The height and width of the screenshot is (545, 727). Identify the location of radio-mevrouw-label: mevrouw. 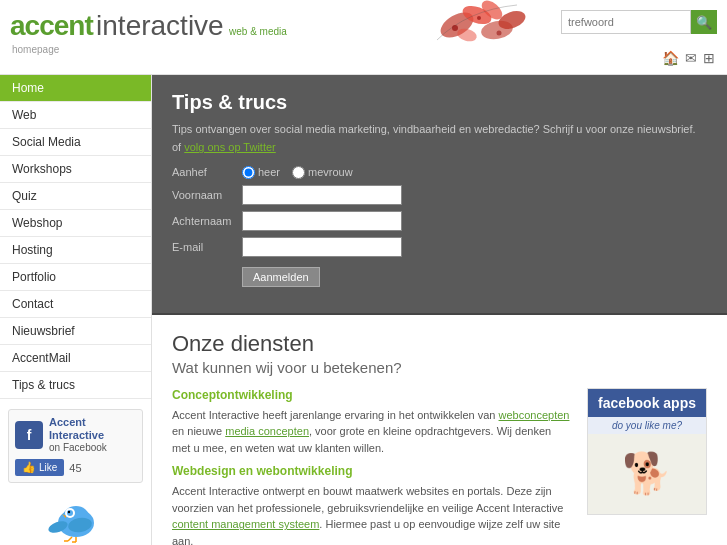
(322, 172).